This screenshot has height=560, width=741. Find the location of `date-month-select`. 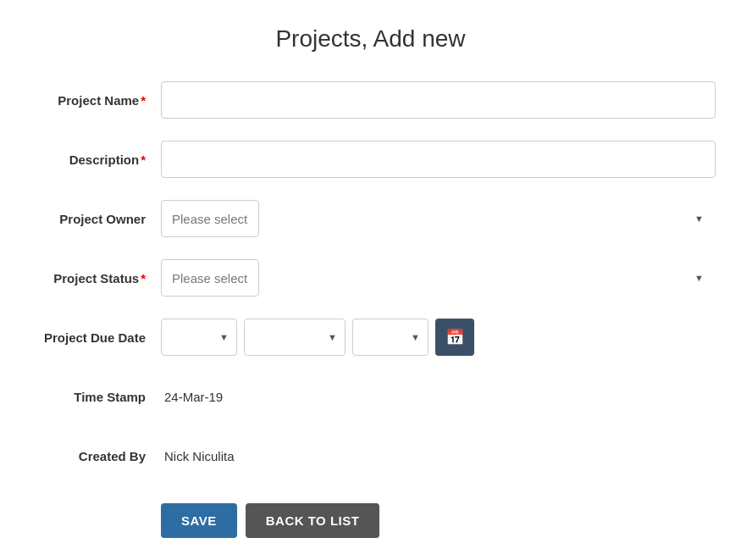

date-month-select is located at coordinates (295, 337).